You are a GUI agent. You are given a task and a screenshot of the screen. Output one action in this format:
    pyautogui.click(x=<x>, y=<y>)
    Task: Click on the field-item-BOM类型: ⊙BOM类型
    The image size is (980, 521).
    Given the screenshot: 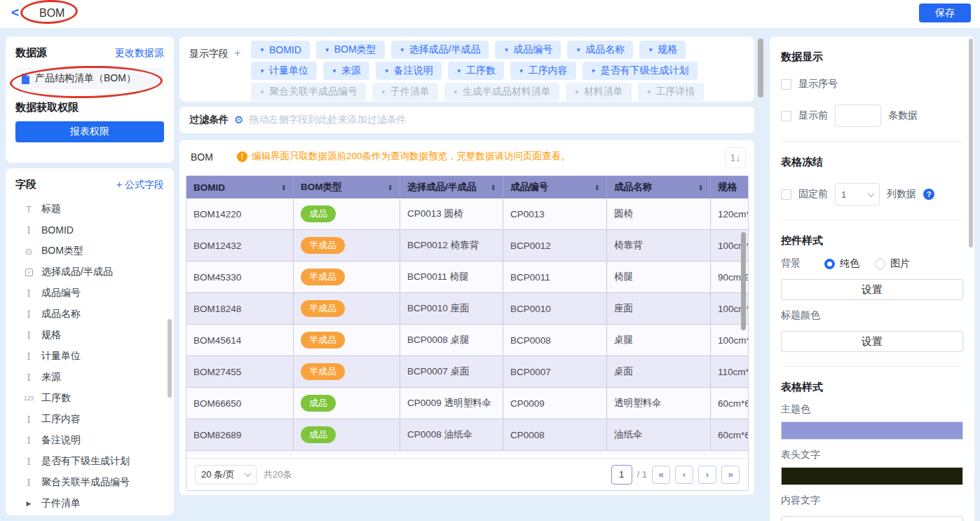 What is the action you would take?
    pyautogui.click(x=90, y=251)
    